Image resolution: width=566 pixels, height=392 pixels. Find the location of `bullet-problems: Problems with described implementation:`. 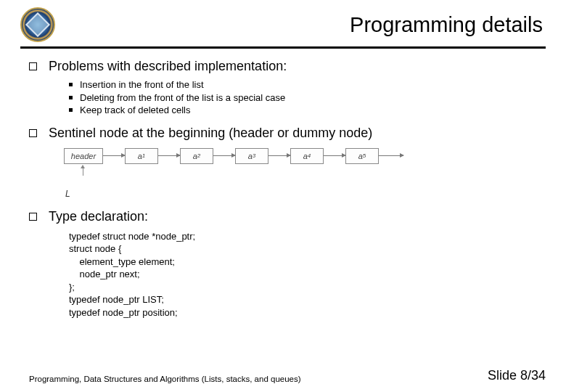

bullet-problems: Problems with described implementation: is located at coordinates (283, 67).